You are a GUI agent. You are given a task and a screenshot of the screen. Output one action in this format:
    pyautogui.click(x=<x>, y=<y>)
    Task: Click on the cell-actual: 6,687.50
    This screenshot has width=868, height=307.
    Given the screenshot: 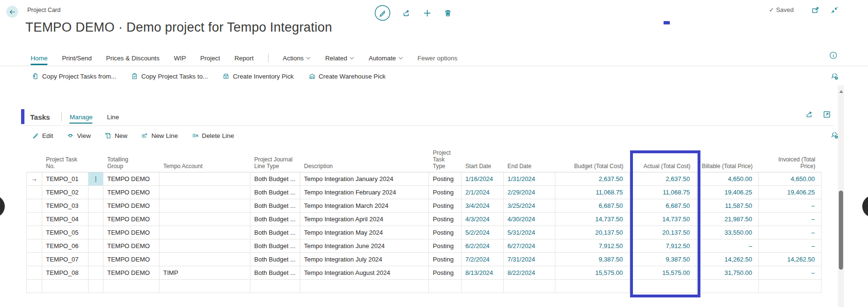 What is the action you would take?
    pyautogui.click(x=663, y=206)
    